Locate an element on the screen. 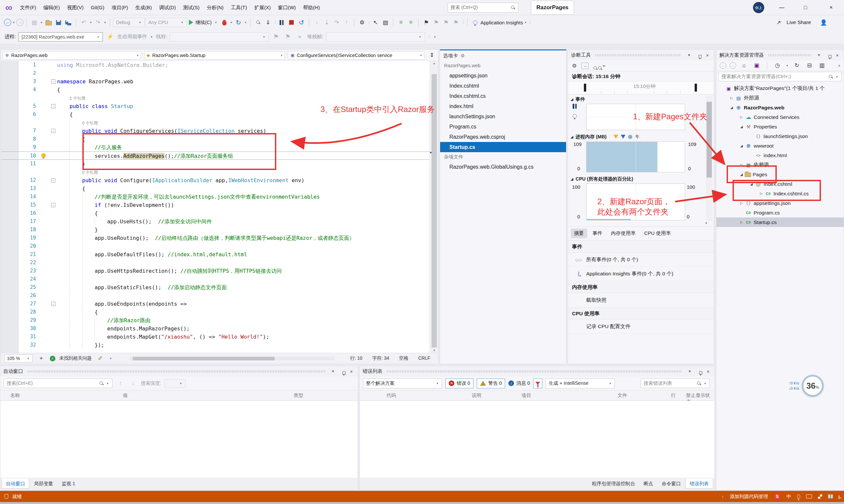  diag-tab: CPU 使用率 is located at coordinates (657, 233).